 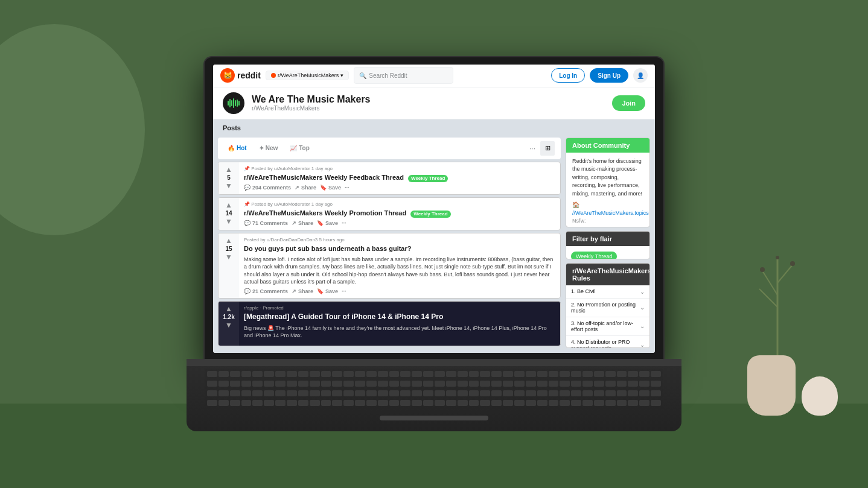 I want to click on post-title-bass: Do you guys put sub bass underneath a ba…, so click(x=400, y=249).